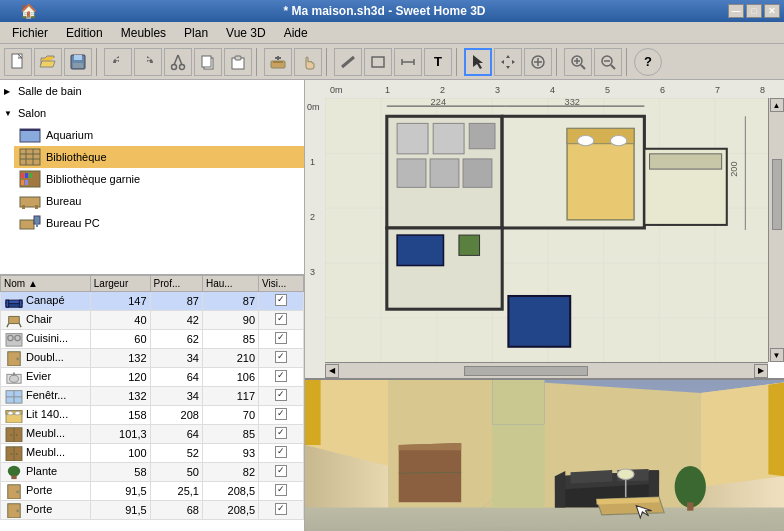 Image resolution: width=784 pixels, height=531 pixels. I want to click on col-header-largeur: Largeur, so click(120, 284).